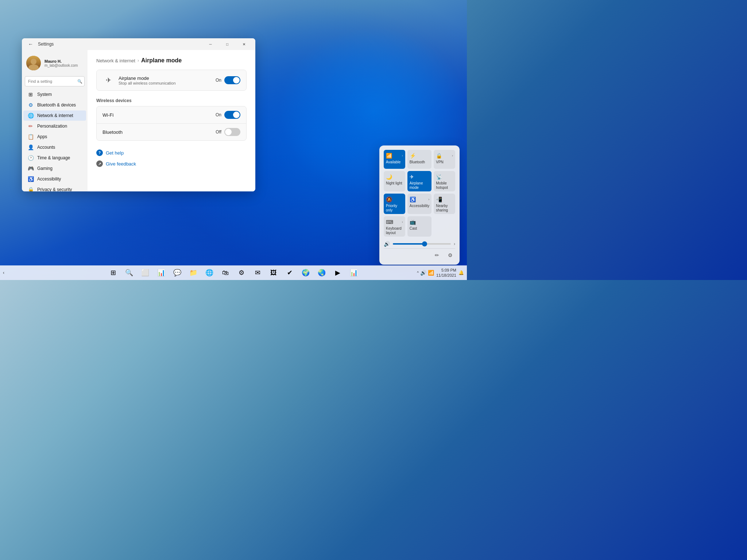 The height and width of the screenshot is (560, 747). What do you see at coordinates (244, 44) in the screenshot?
I see `close-button: ✕` at bounding box center [244, 44].